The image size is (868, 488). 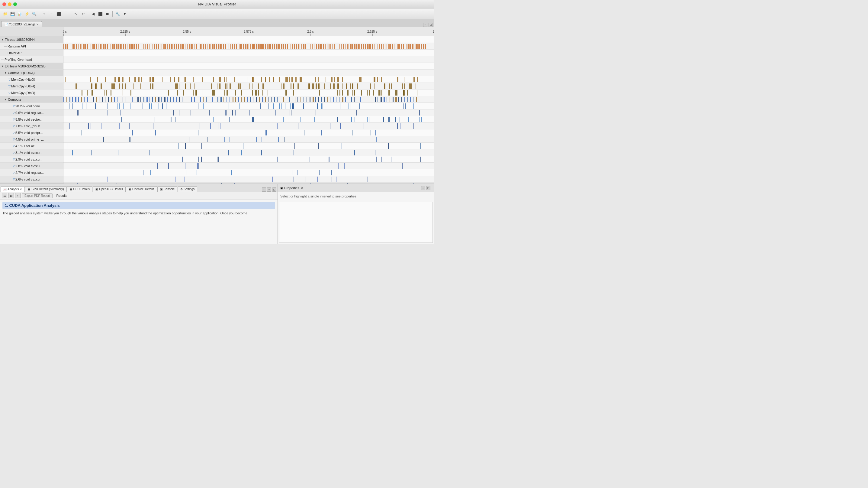 I want to click on analysis-more-btn: ⋯, so click(x=264, y=190).